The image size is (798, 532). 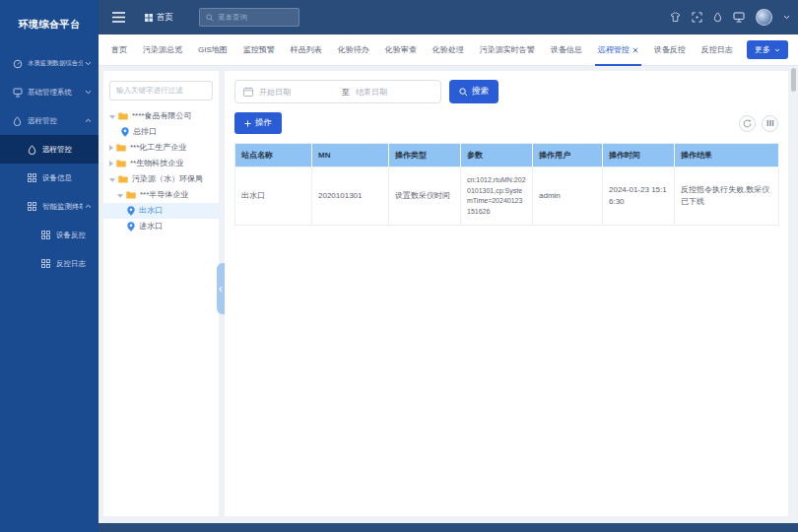 What do you see at coordinates (638, 156) in the screenshot?
I see `col-op-time: 操作时间` at bounding box center [638, 156].